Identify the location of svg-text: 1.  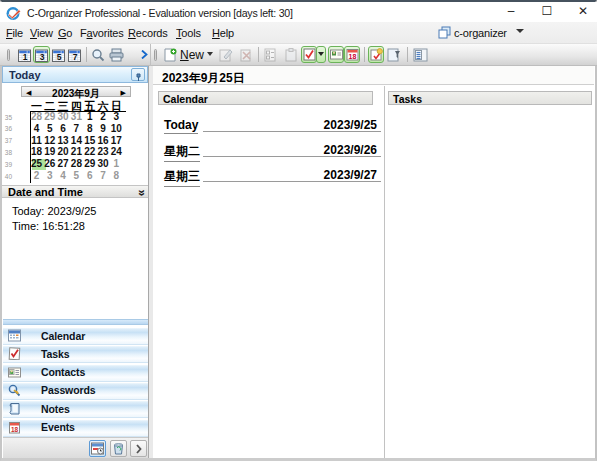
(26, 57).